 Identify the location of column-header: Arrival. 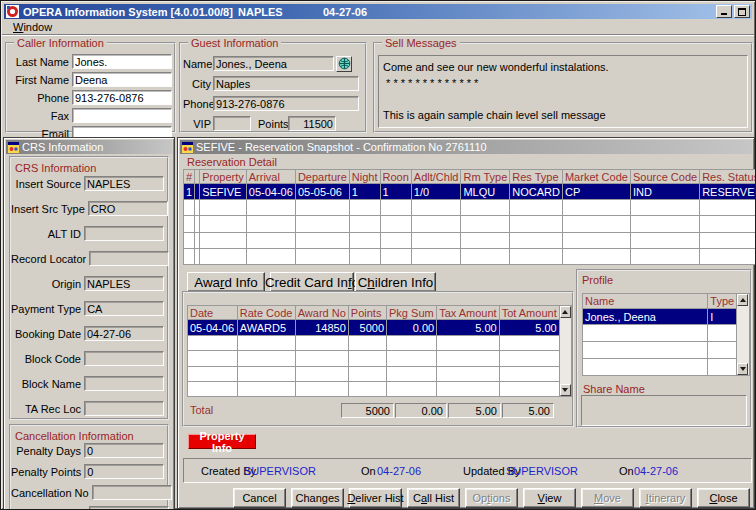
(270, 177).